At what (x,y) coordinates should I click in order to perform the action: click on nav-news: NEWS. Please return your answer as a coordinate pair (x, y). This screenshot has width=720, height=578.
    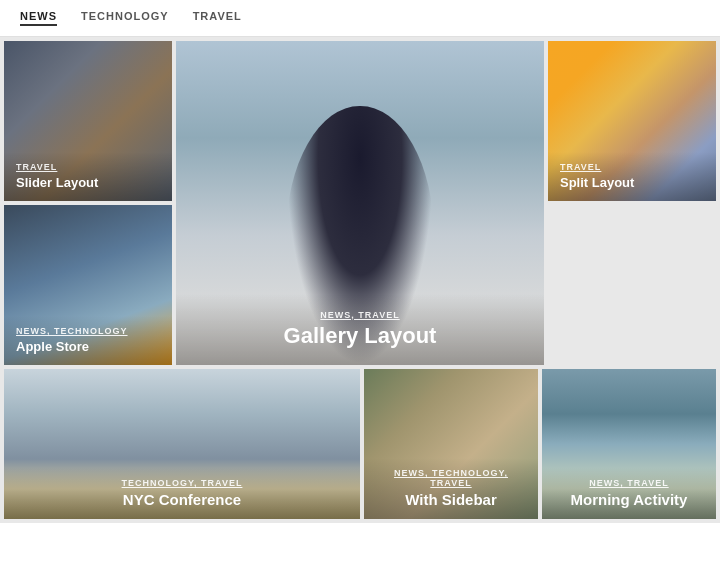
    Looking at the image, I should click on (38, 18).